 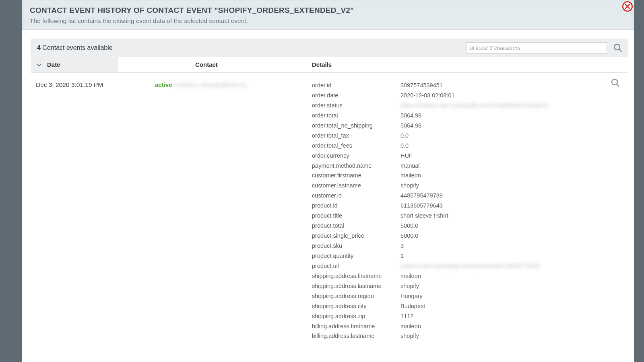 I want to click on search-button, so click(x=618, y=48).